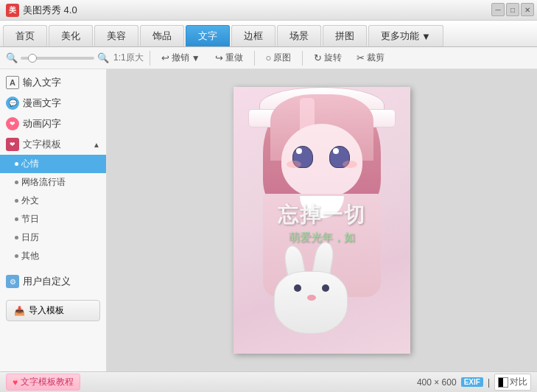 This screenshot has height=392, width=537. Describe the element at coordinates (298, 288) in the screenshot. I see `bunny-eye-left` at that location.